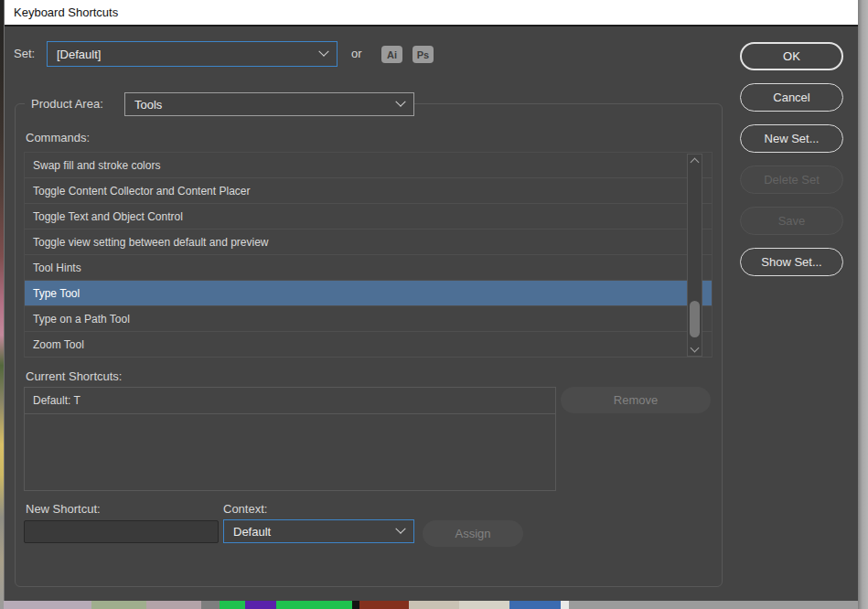 The height and width of the screenshot is (609, 868). Describe the element at coordinates (391, 55) in the screenshot. I see `illustrator-icon: Ai` at that location.